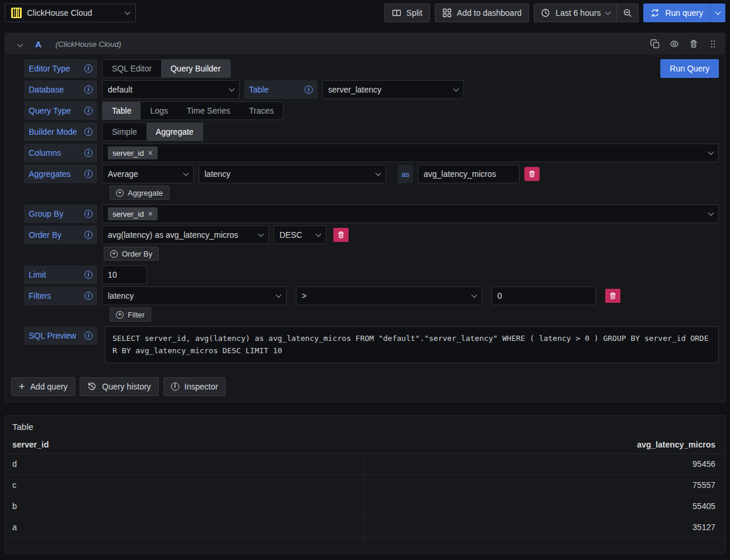 The image size is (730, 560). Describe the element at coordinates (407, 13) in the screenshot. I see `split-button: Split` at that location.